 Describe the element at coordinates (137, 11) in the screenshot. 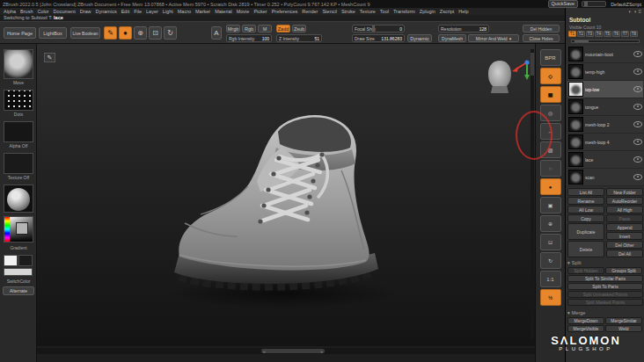

I see `menu-item: File` at that location.